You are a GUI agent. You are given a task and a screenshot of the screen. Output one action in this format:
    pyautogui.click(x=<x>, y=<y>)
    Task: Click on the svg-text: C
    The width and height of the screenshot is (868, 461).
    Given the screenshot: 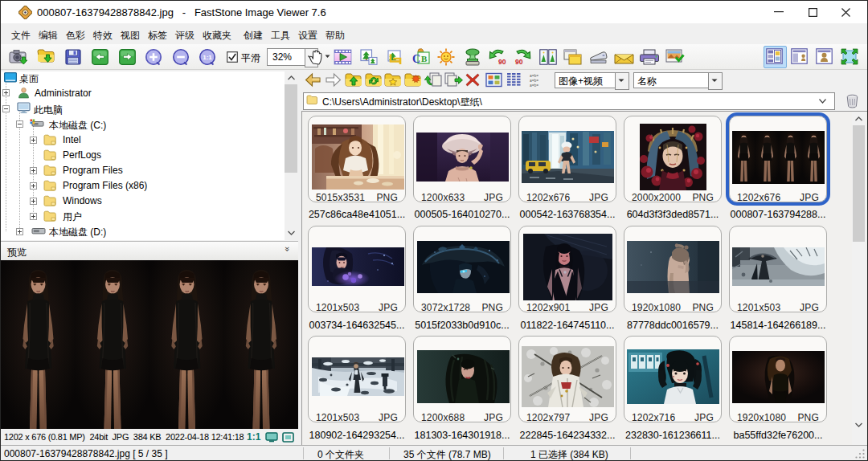 What is the action you would take?
    pyautogui.click(x=416, y=59)
    